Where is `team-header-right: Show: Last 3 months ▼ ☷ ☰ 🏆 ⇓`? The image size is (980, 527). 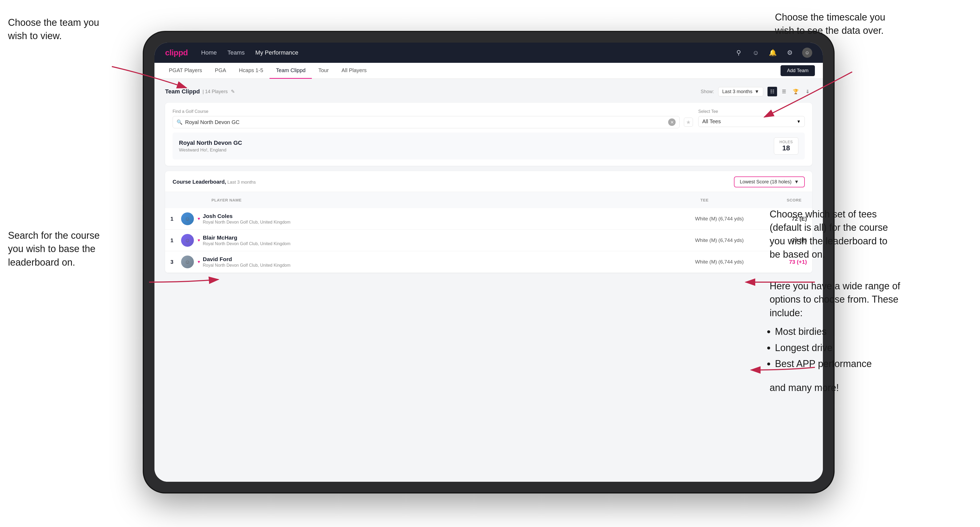 team-header-right: Show: Last 3 months ▼ ☷ ☰ 🏆 ⇓ is located at coordinates (756, 91).